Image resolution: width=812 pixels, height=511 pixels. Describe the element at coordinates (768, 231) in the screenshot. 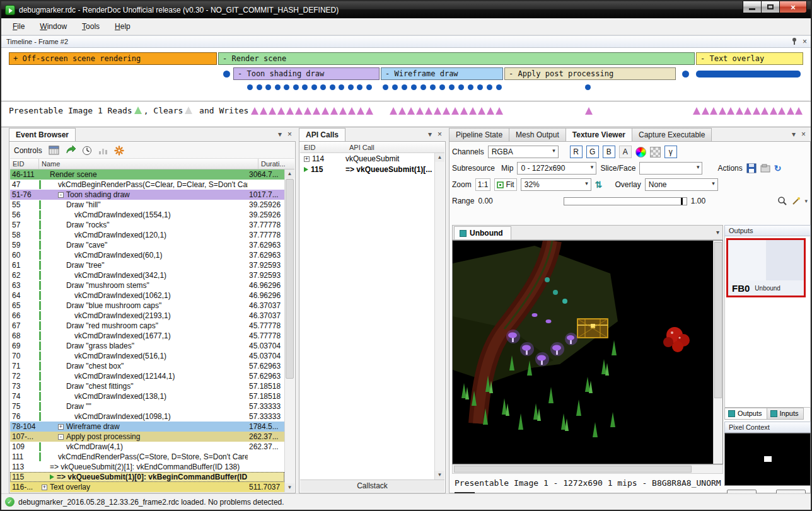

I see `outputs-header: Outputs` at that location.